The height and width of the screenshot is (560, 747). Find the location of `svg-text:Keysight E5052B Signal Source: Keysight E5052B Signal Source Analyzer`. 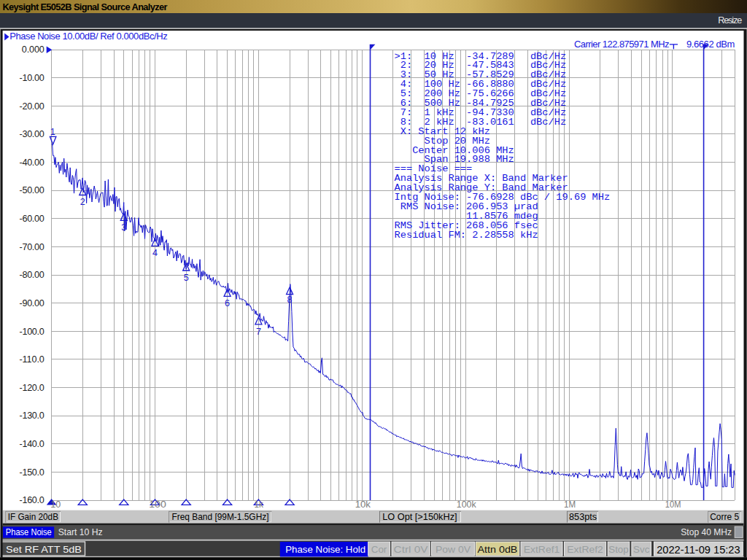

svg-text:Keysight E5052B Signal Source: Keysight E5052B Signal Source Analyzer is located at coordinates (85, 7).